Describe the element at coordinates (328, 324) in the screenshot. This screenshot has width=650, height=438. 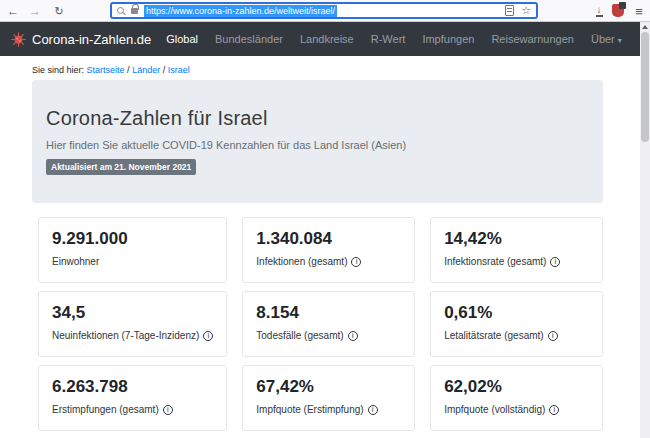
I see `stat-card-todesfaelle: 8.154 Todesfälle (gesamt) i` at that location.